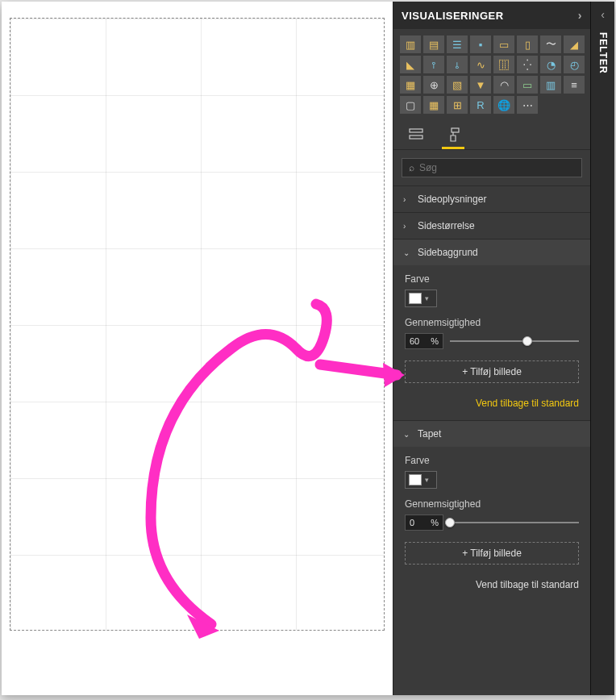  What do you see at coordinates (453, 138) in the screenshot?
I see `format-tab` at bounding box center [453, 138].